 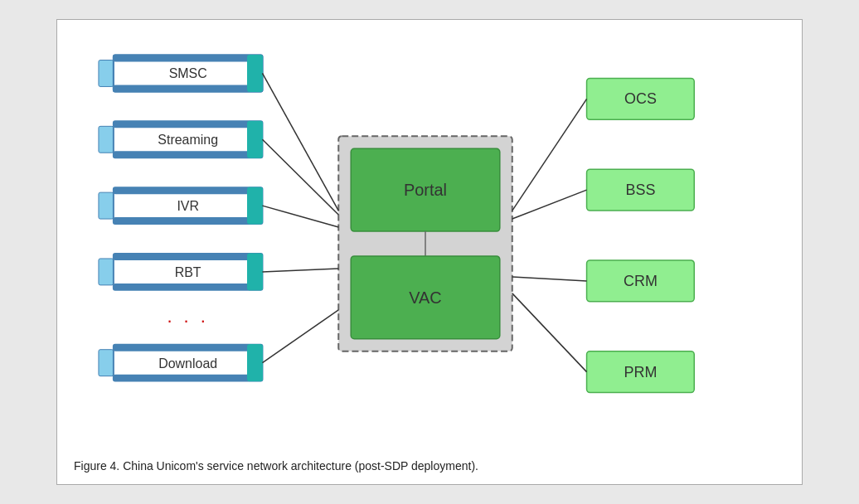 I want to click on smsc-label: SMSC, so click(x=188, y=73).